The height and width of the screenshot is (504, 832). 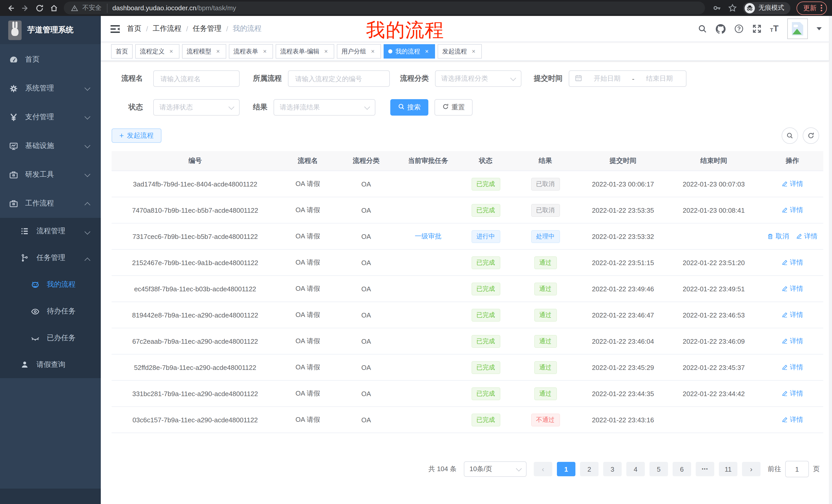 I want to click on process-name: OA 请假, so click(x=308, y=367).